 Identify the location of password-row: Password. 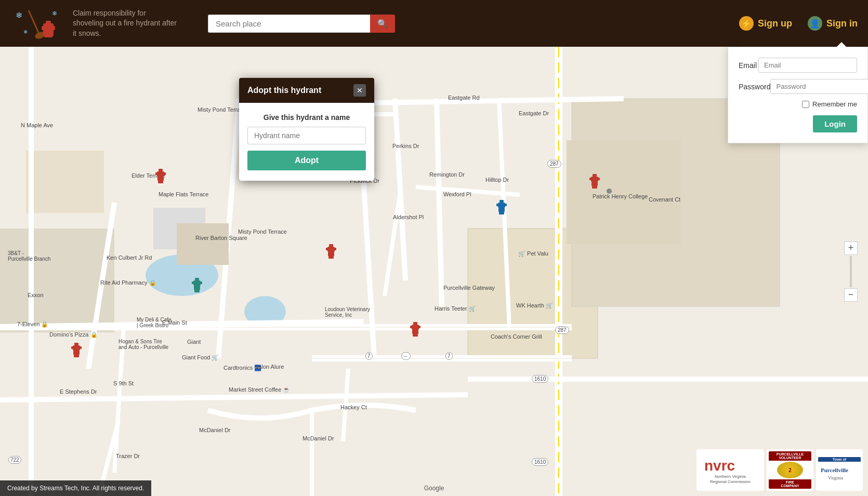
(798, 86).